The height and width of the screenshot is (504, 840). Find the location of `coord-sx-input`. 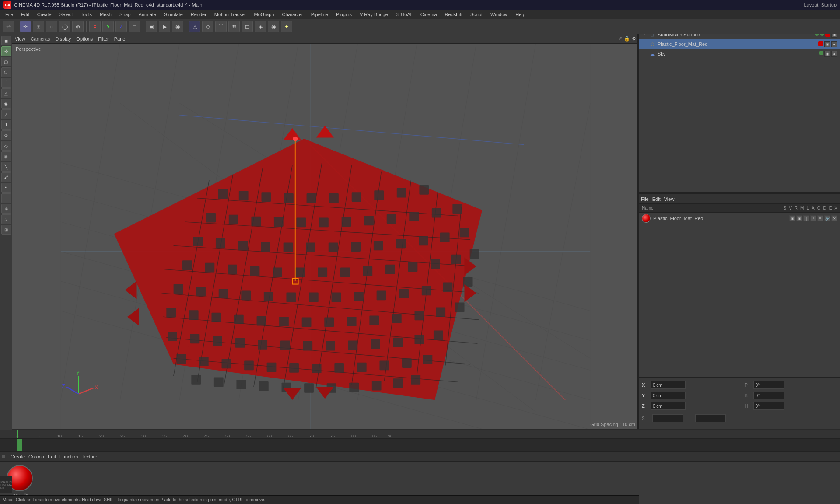

coord-sx-input is located at coordinates (668, 418).